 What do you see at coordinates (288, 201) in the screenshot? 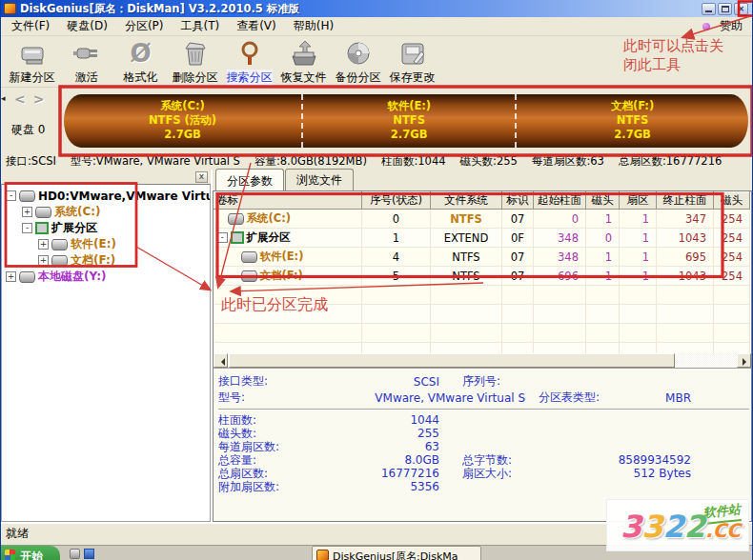
I see `col-volume-label: 卷标` at bounding box center [288, 201].